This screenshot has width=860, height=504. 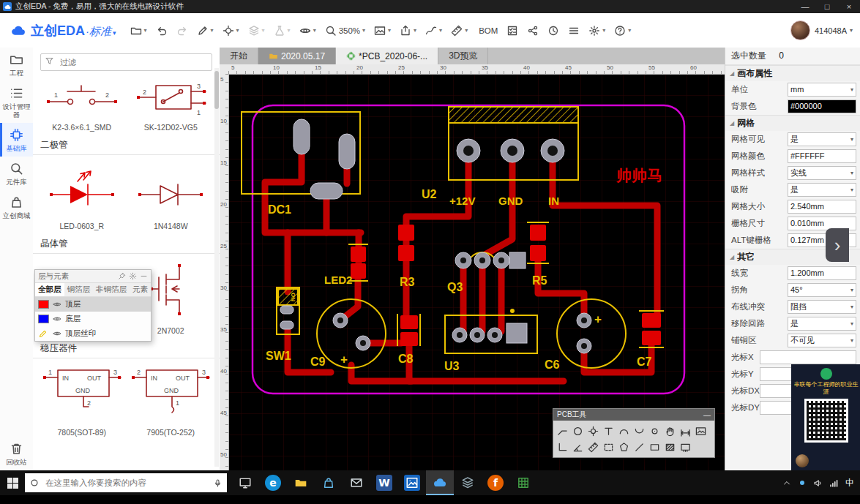 I want to click on tool-track-button, so click(x=562, y=431).